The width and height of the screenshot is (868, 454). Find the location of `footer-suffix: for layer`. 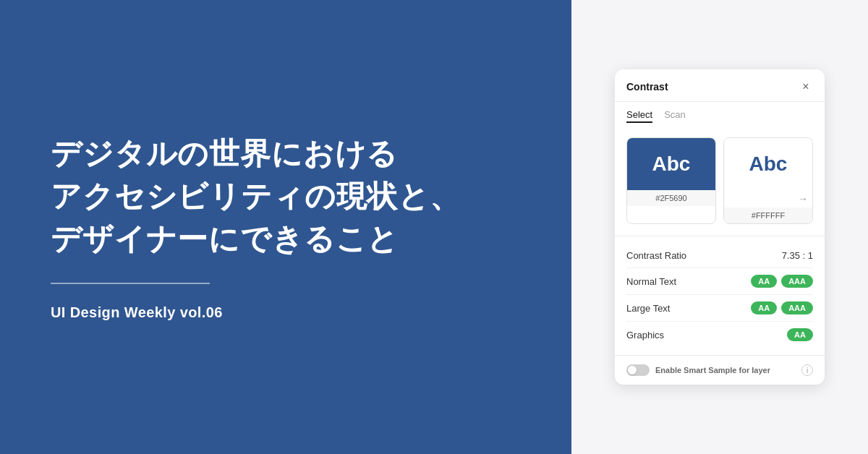

footer-suffix: for layer is located at coordinates (755, 370).